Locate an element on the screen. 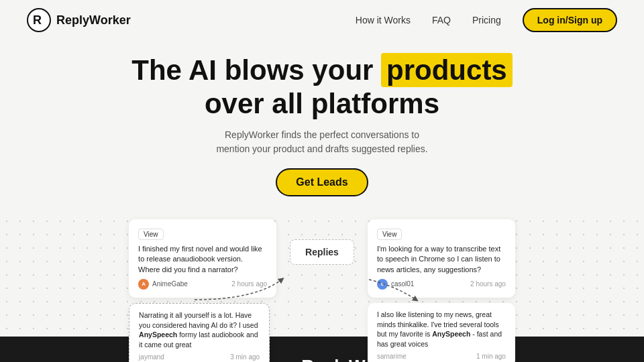 This screenshot has width=644, height=362. login-signup-button: Log in/Sign up is located at coordinates (570, 20).